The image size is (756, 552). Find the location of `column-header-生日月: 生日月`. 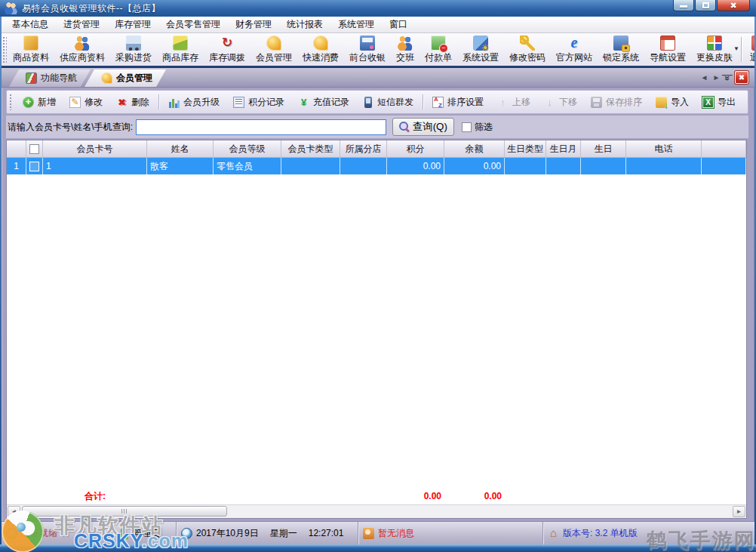

column-header-生日月: 生日月 is located at coordinates (564, 149).